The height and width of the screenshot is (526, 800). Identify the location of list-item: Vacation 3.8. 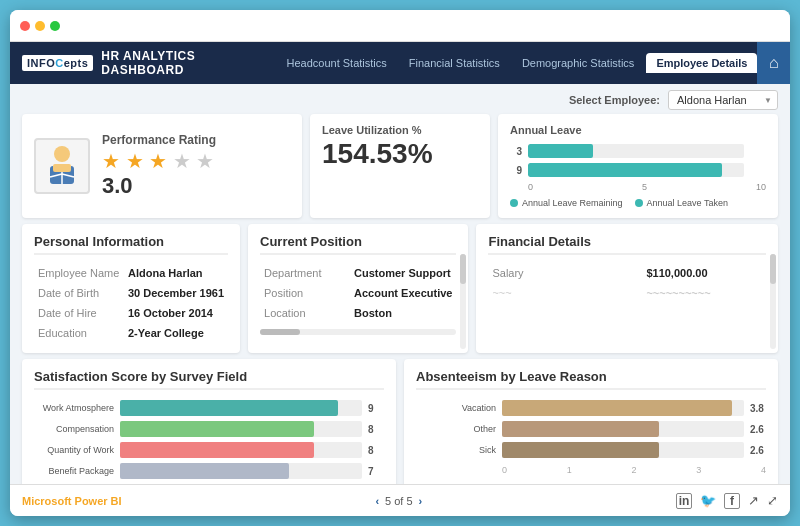
(591, 408).